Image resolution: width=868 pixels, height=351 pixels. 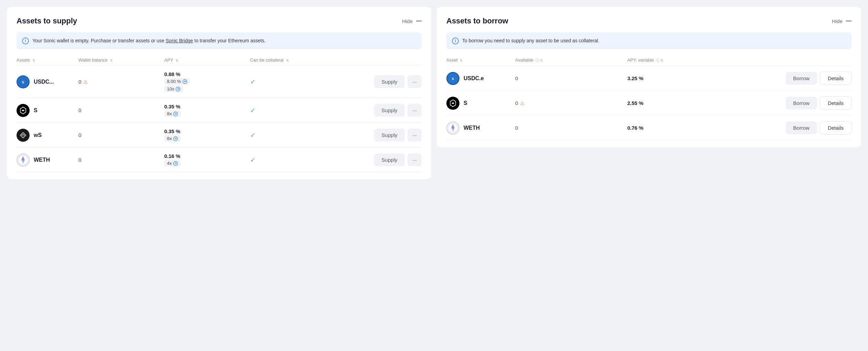 What do you see at coordinates (849, 21) in the screenshot?
I see `hide-dash-icon` at bounding box center [849, 21].